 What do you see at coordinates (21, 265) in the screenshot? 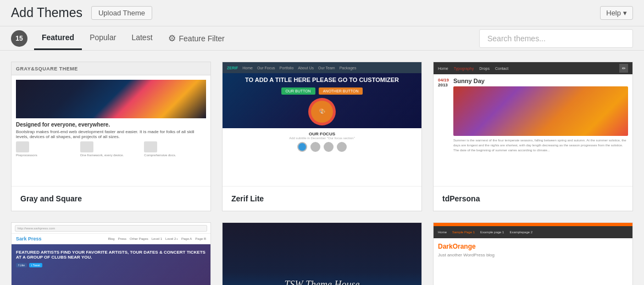
I see `sark-facebook-btn: f Like` at bounding box center [21, 265].